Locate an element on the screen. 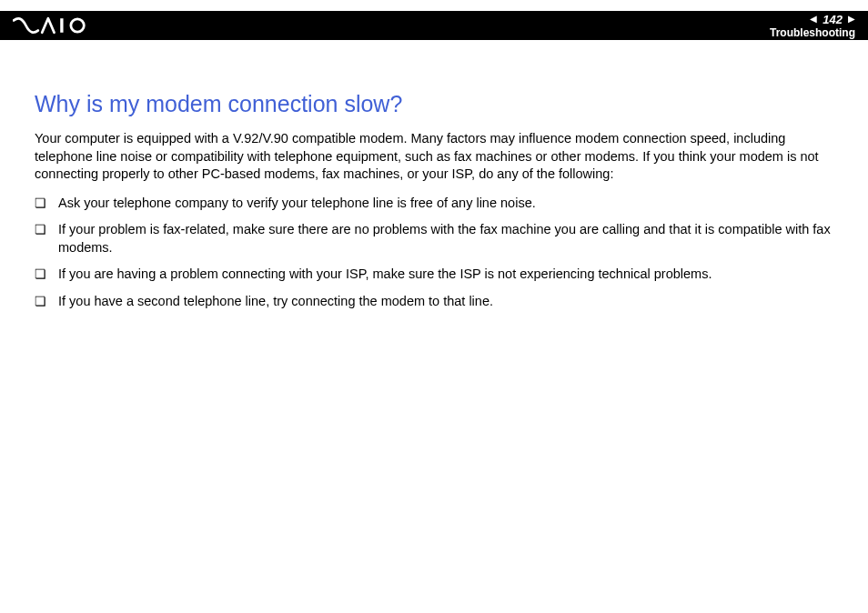  intro-paragraph: Your computer is equipped with a V.92/V.… is located at coordinates (434, 156).